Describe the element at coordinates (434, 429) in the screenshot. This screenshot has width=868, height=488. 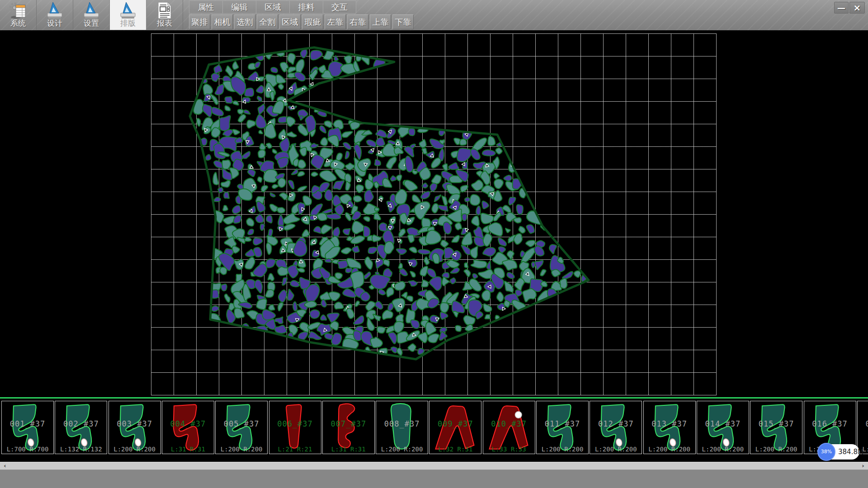
I see `parts-strip: 001_#37L:700 R:700002_#37L:132 R:132003_…` at that location.